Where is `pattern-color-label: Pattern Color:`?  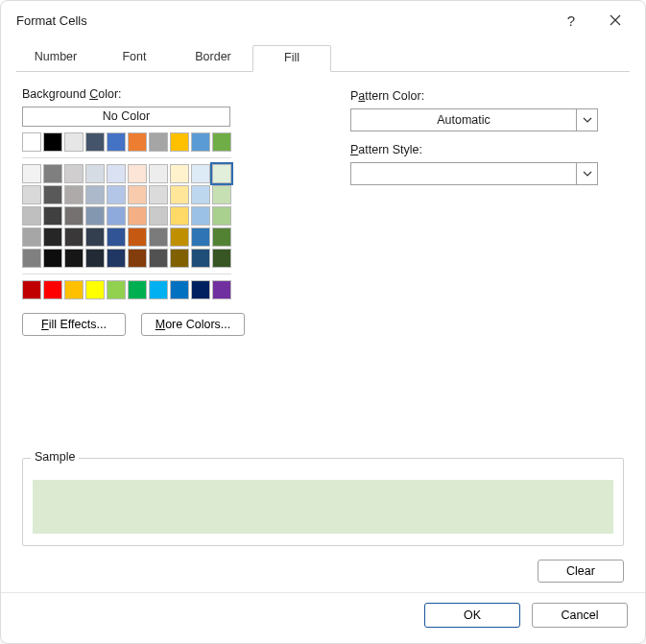
pattern-color-label: Pattern Color: is located at coordinates (488, 96).